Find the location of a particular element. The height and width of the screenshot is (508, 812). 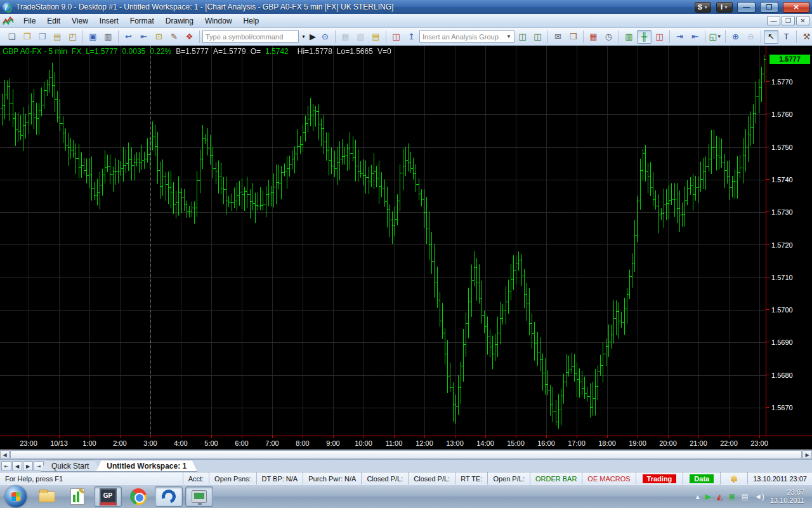

menu-view: View is located at coordinates (80, 21).